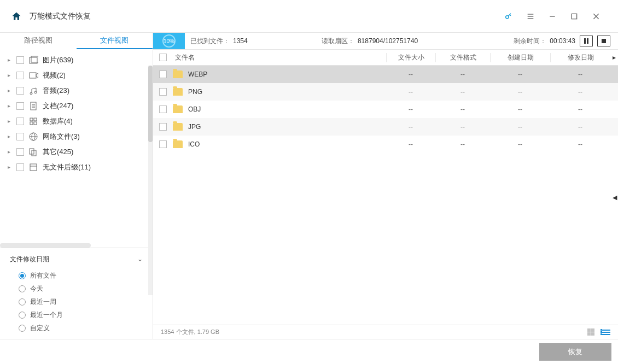  I want to click on close-button, so click(596, 16).